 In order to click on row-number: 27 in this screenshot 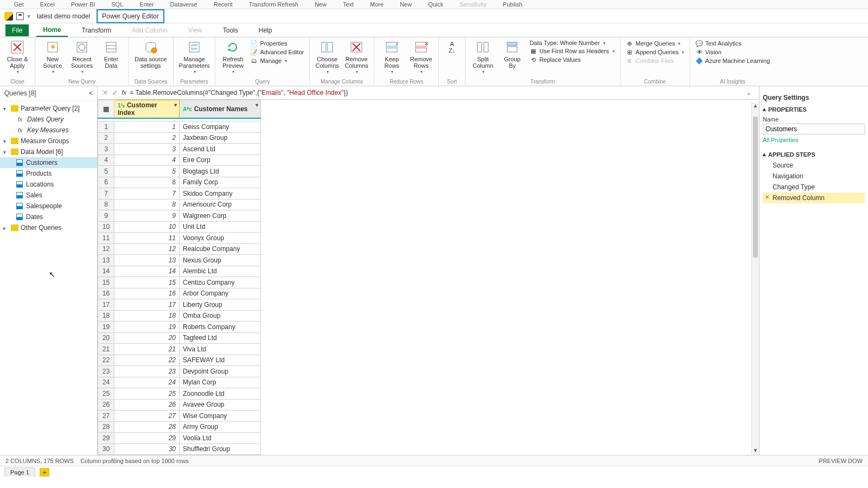, I will do `click(106, 416)`.